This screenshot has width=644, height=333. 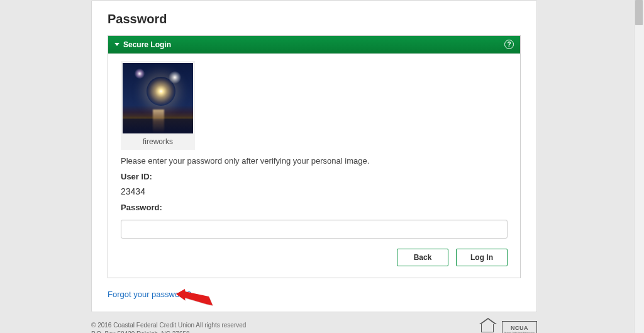 I want to click on caret-down-icon, so click(x=117, y=44).